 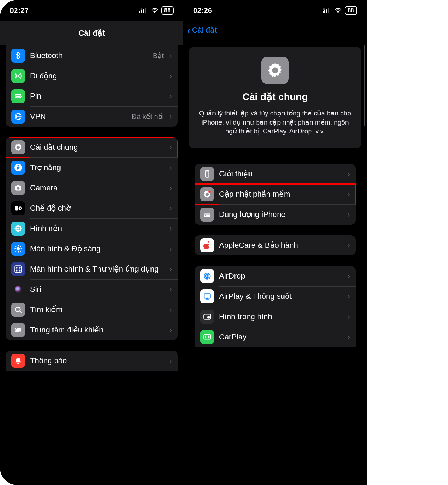 What do you see at coordinates (92, 208) in the screenshot?
I see `row-standby: Chế độ chờ›` at bounding box center [92, 208].